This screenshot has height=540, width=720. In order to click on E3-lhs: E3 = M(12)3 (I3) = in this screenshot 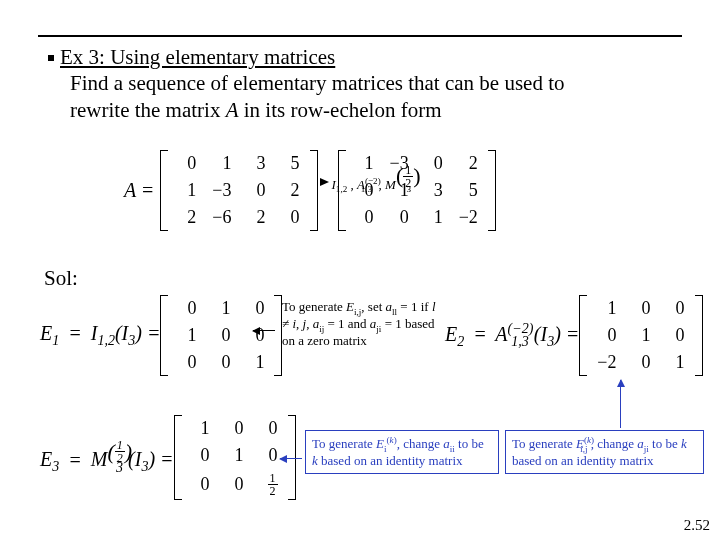, I will do `click(107, 457)`.